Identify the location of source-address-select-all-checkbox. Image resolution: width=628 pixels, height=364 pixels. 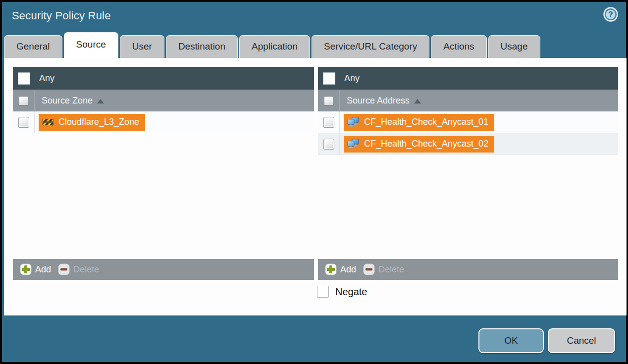
(329, 101).